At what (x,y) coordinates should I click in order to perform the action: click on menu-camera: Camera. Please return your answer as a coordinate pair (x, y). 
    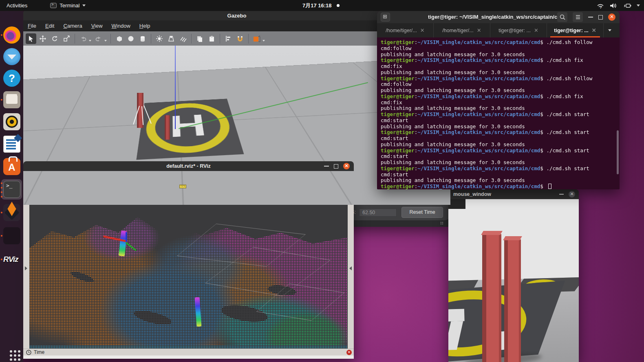
    Looking at the image, I should click on (73, 26).